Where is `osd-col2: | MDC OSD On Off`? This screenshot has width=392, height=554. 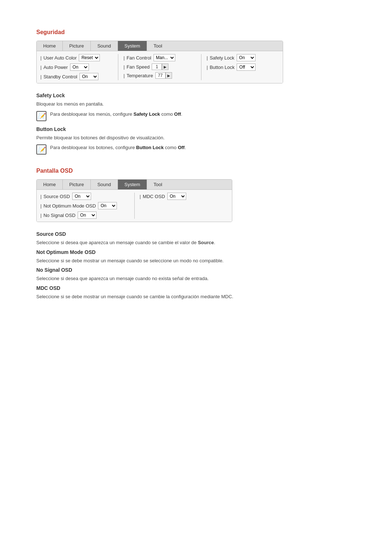 osd-col2: | MDC OSD On Off is located at coordinates (184, 206).